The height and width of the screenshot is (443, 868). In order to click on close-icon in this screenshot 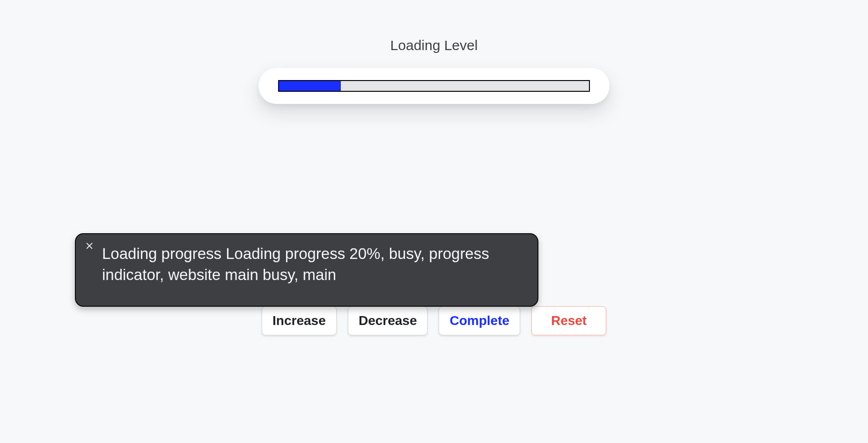, I will do `click(89, 246)`.